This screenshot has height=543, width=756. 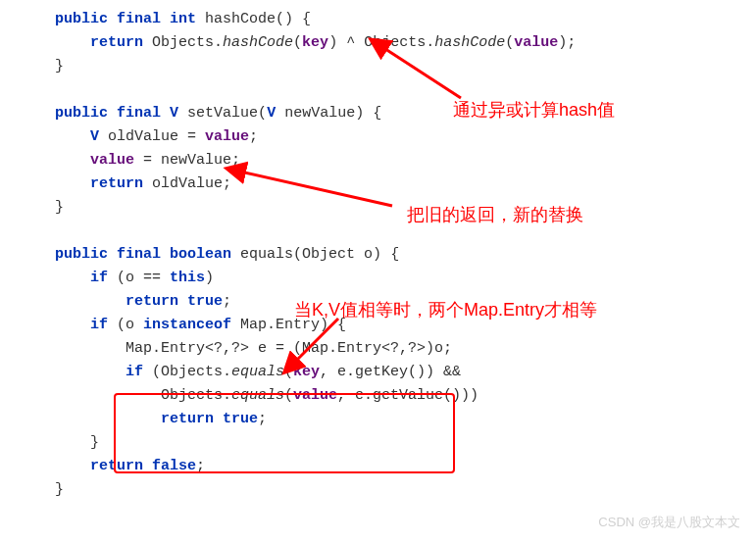 I want to click on text: (Objects., so click(x=187, y=372).